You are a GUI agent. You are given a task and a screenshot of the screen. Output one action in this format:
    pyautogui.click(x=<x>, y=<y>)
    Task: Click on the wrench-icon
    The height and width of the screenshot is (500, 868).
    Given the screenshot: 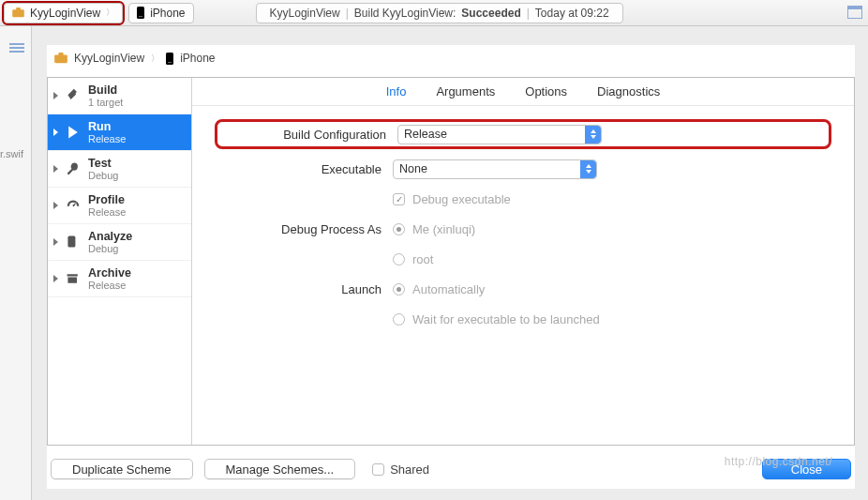 What is the action you would take?
    pyautogui.click(x=73, y=169)
    